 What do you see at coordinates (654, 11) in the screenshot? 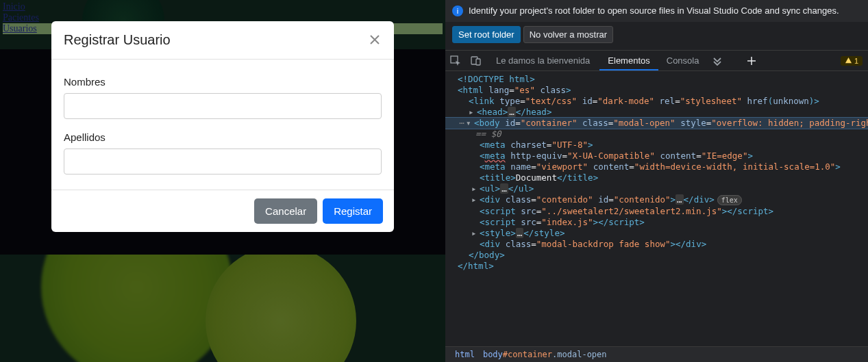
I see `info-text: Identify your project's root folder to o…` at bounding box center [654, 11].